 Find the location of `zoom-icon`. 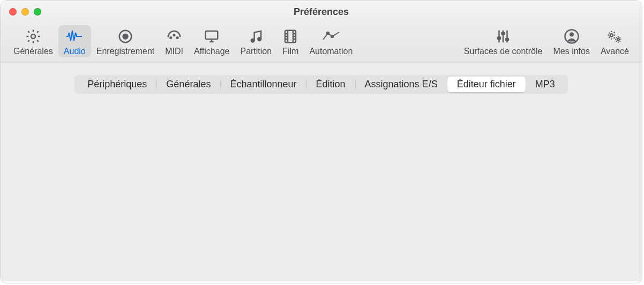

zoom-icon is located at coordinates (38, 12).